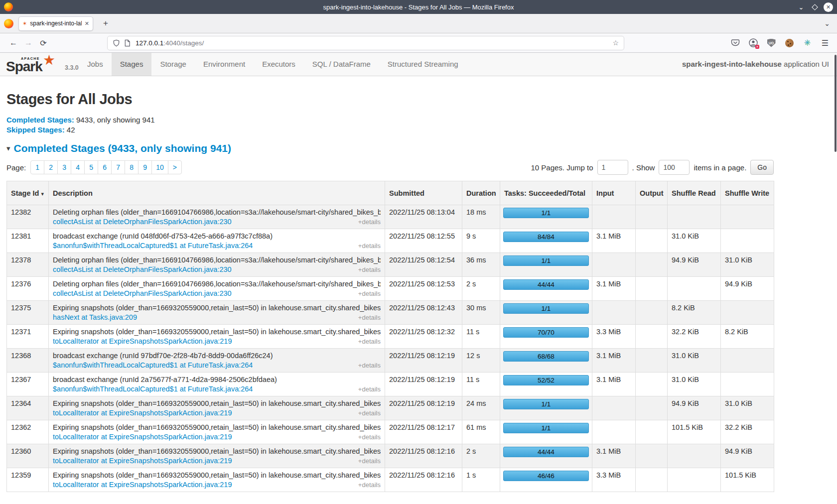 This screenshot has height=504, width=837. I want to click on browser-tab: ✶ spark-ingest-into-lakehous ✕, so click(56, 24).